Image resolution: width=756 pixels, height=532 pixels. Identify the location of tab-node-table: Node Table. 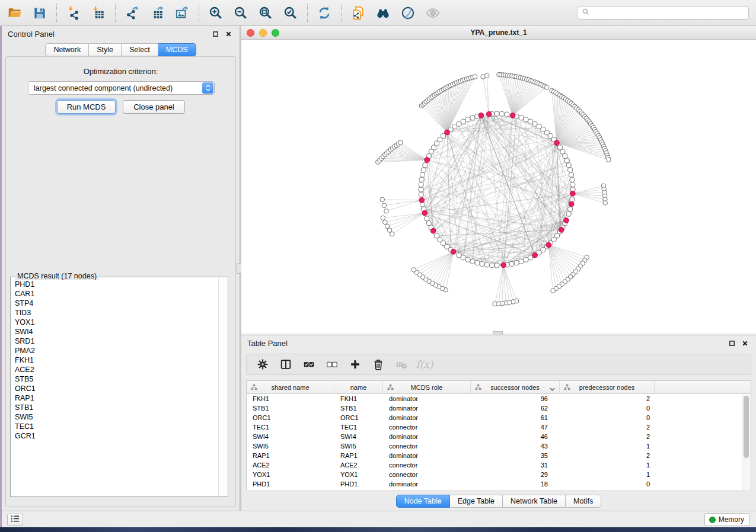
(423, 501).